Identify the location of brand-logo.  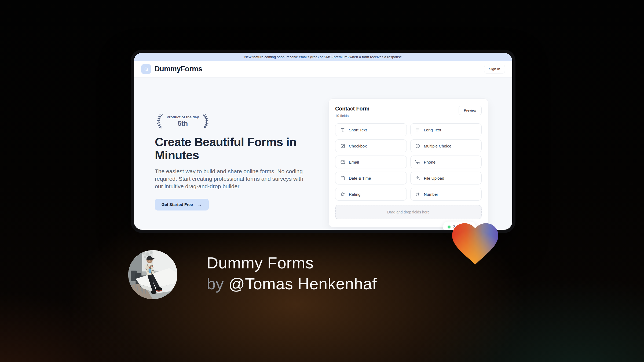
(146, 69).